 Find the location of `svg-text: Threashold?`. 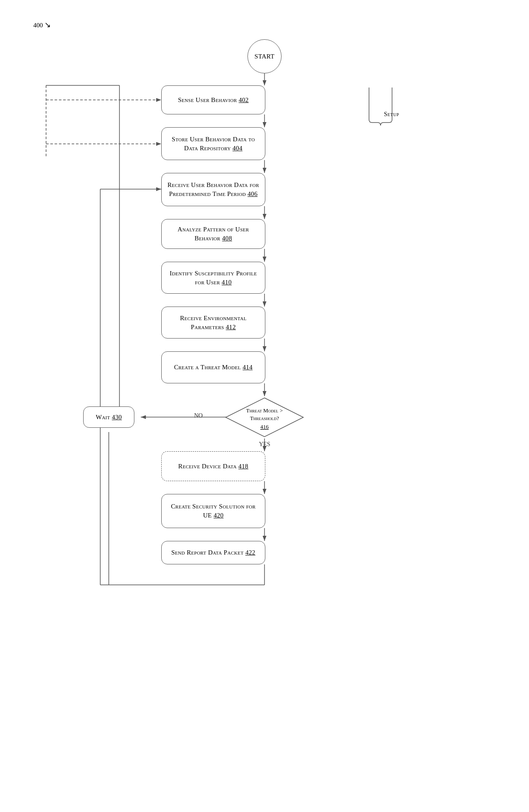

svg-text: Threashold? is located at coordinates (264, 418).